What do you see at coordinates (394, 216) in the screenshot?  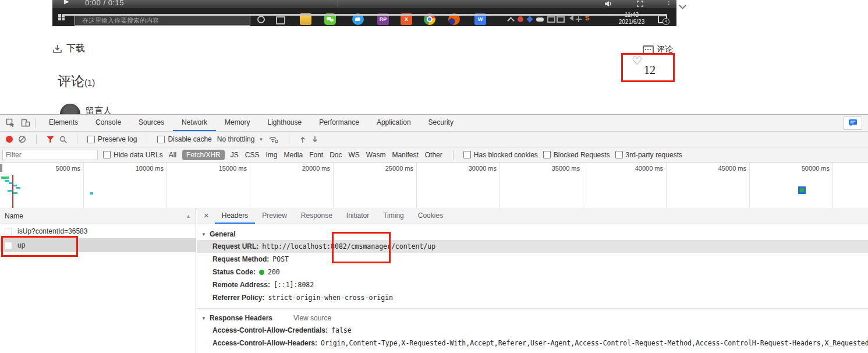 I see `tab-timing: Timing` at bounding box center [394, 216].